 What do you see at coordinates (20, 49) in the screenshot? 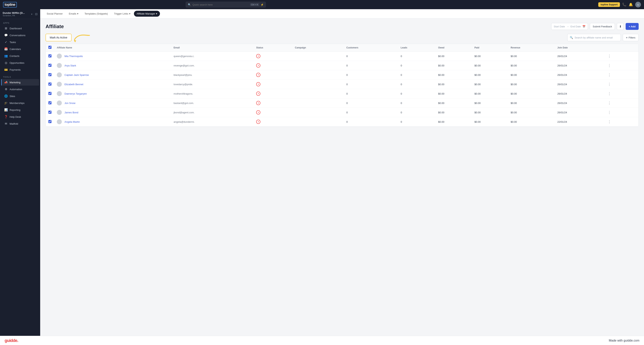
I see `sidebar-item-calendars: 📅 Calendars` at bounding box center [20, 49].